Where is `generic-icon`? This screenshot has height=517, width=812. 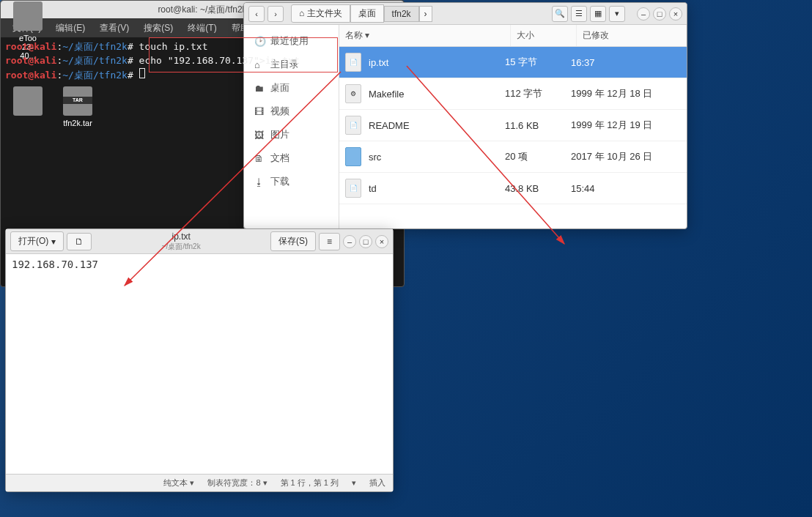 generic-icon is located at coordinates (28, 16).